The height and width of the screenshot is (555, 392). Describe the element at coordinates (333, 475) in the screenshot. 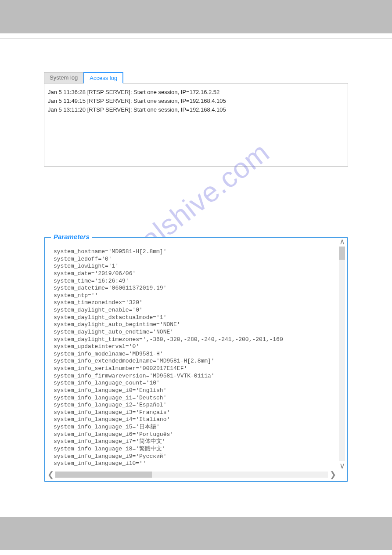

I see `scroll-right-icon: ❯` at that location.